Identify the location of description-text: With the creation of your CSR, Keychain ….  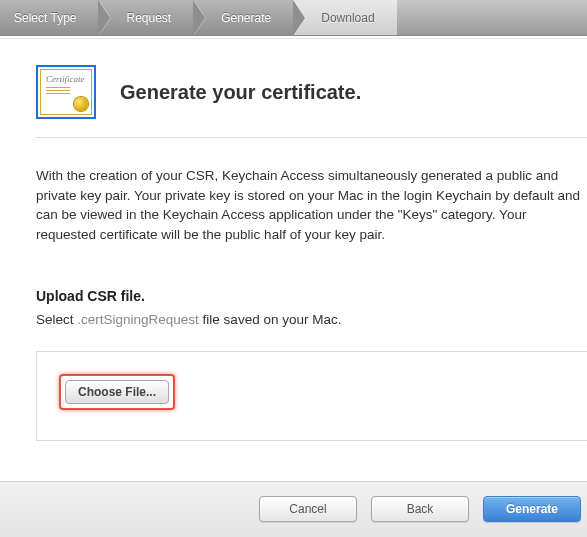
(312, 205).